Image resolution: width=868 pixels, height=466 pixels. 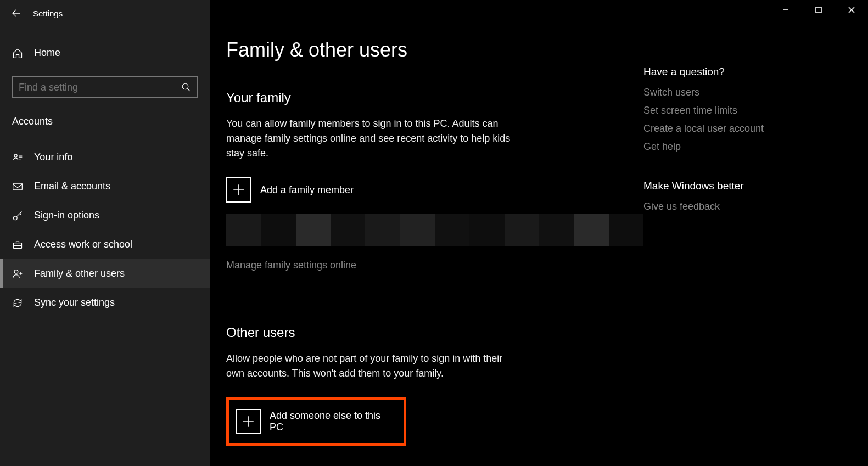 I want to click on person-card-icon, so click(x=18, y=158).